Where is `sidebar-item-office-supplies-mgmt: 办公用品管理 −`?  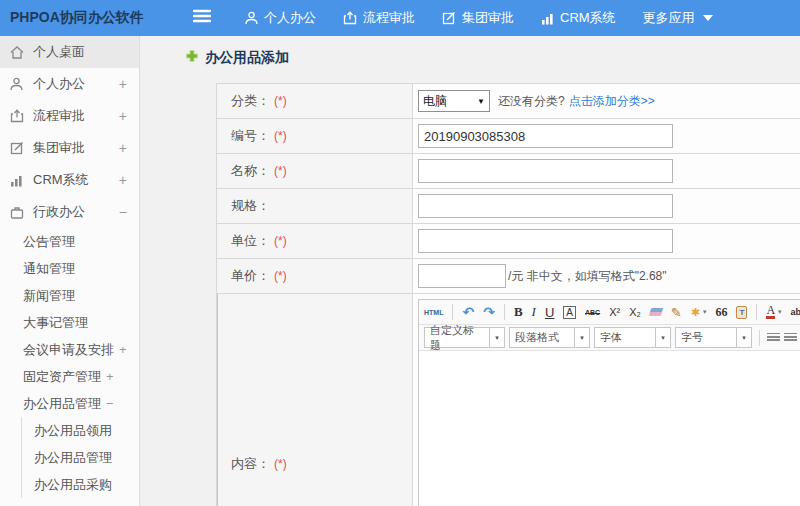
sidebar-item-office-supplies-mgmt: 办公用品管理 − is located at coordinates (70, 404).